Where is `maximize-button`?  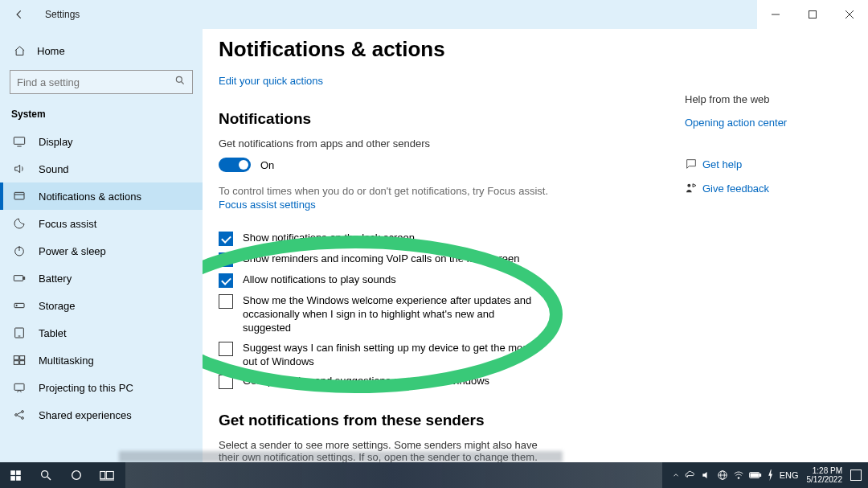 maximize-button is located at coordinates (813, 14).